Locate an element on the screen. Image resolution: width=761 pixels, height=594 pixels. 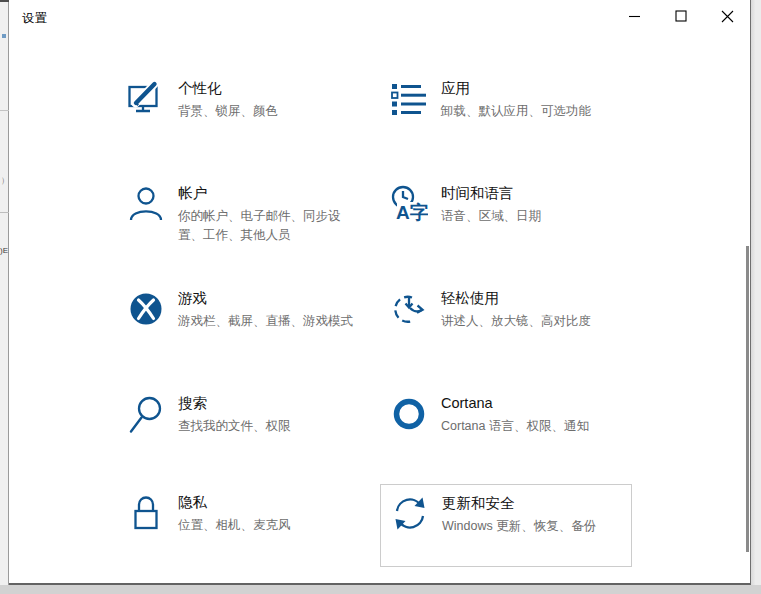
svg-text: A字 is located at coordinates (412, 212).